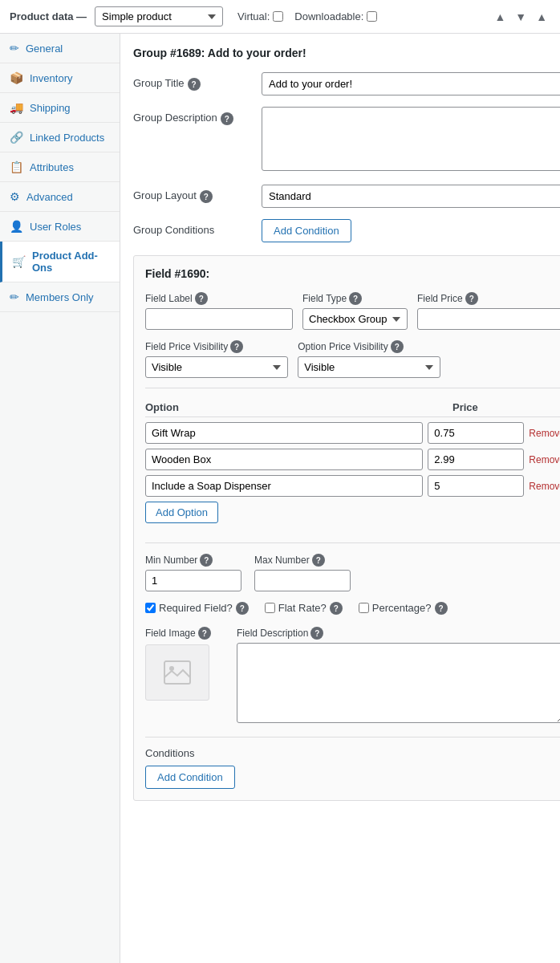 The image size is (560, 963). What do you see at coordinates (302, 581) in the screenshot?
I see `max-number-input` at bounding box center [302, 581].